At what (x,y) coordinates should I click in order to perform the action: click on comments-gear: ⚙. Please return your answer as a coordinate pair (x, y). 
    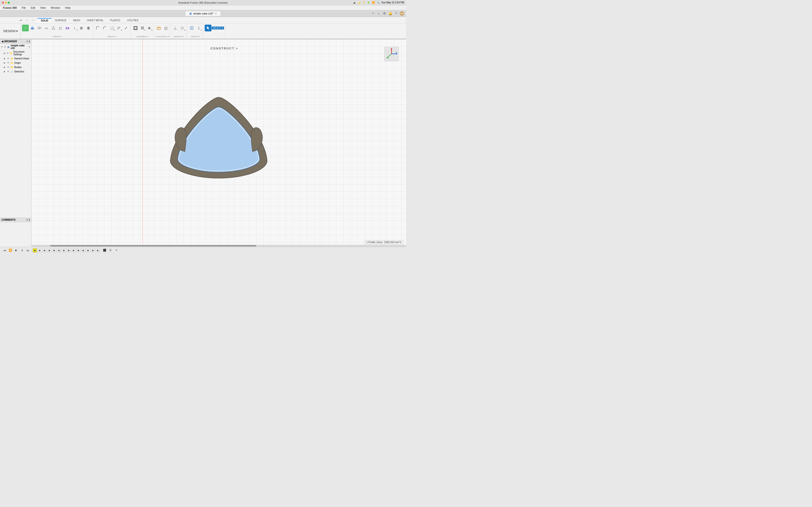
    Looking at the image, I should click on (27, 220).